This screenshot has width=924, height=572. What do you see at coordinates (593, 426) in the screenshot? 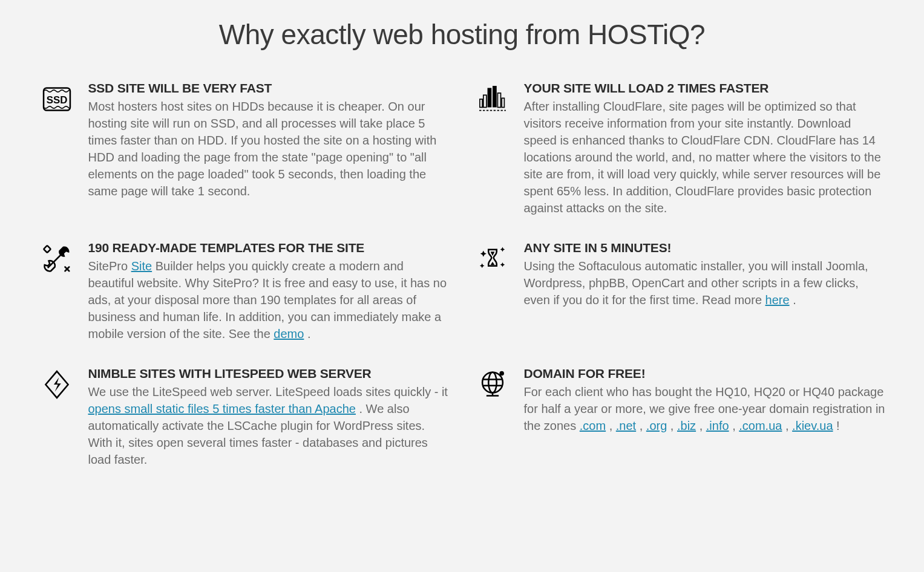
I see `domain-zone-link: .com` at bounding box center [593, 426].